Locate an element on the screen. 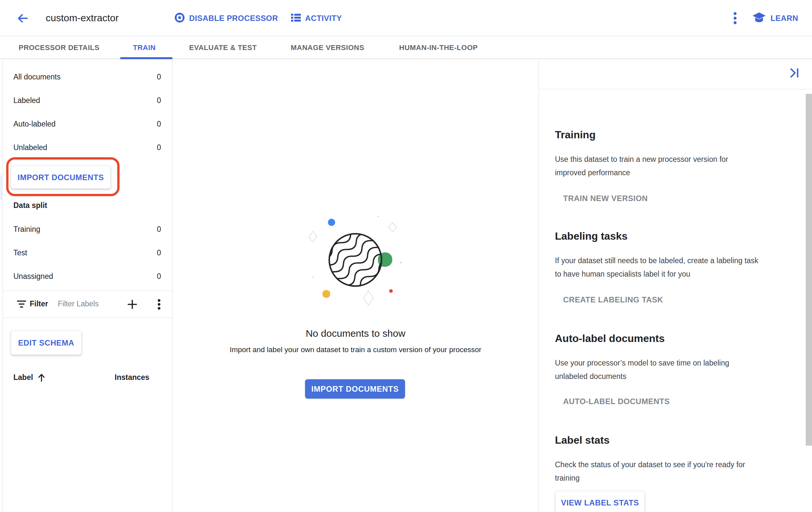  rail-highlight is located at coordinates (2, 188).